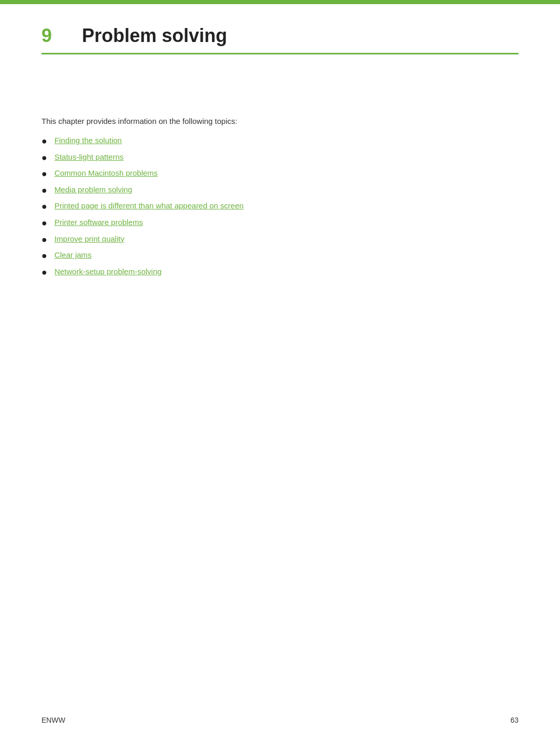 Image resolution: width=560 pixels, height=745 pixels. I want to click on footer-left: ENWW, so click(53, 720).